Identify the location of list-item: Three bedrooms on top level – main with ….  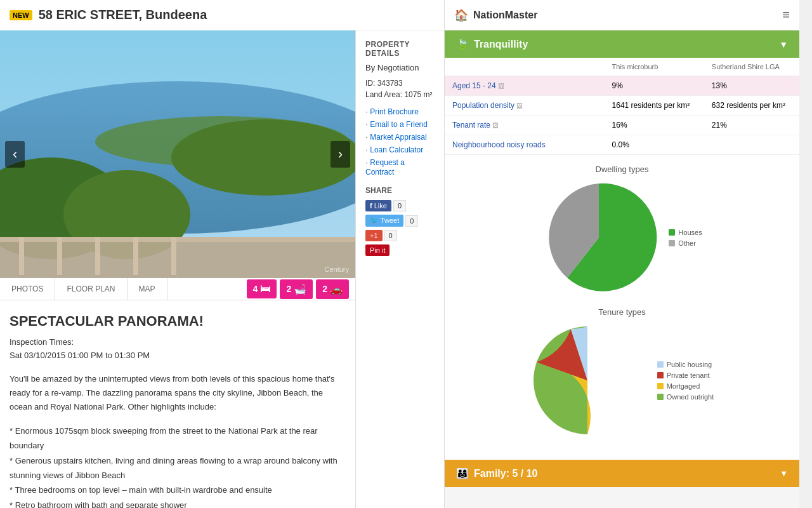
(178, 490).